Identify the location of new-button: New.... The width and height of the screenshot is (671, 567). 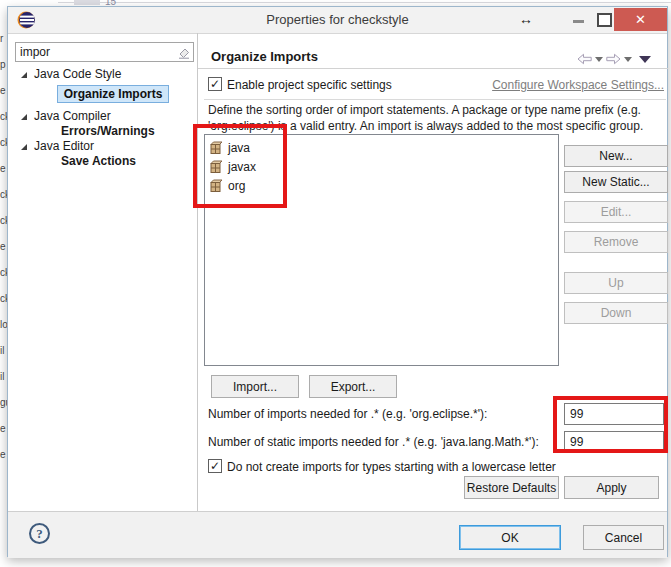
(616, 156).